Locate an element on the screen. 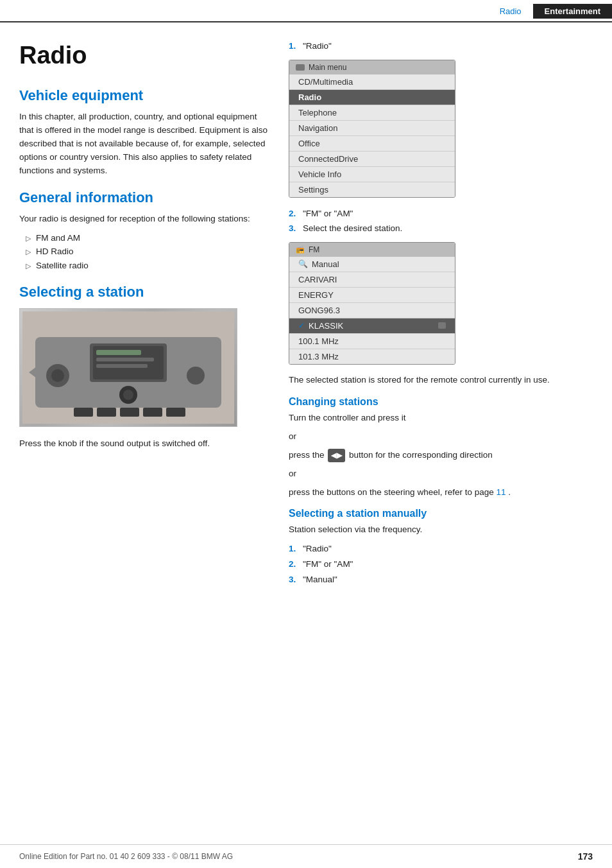 The height and width of the screenshot is (868, 612). left-arrow-icon: ◀ is located at coordinates (334, 456).